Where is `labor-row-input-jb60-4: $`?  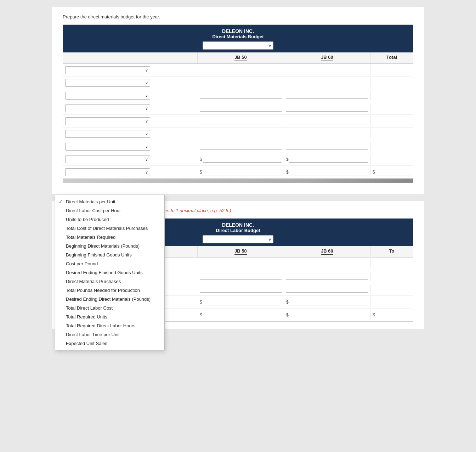
labor-row-input-jb60-4: $ is located at coordinates (327, 302).